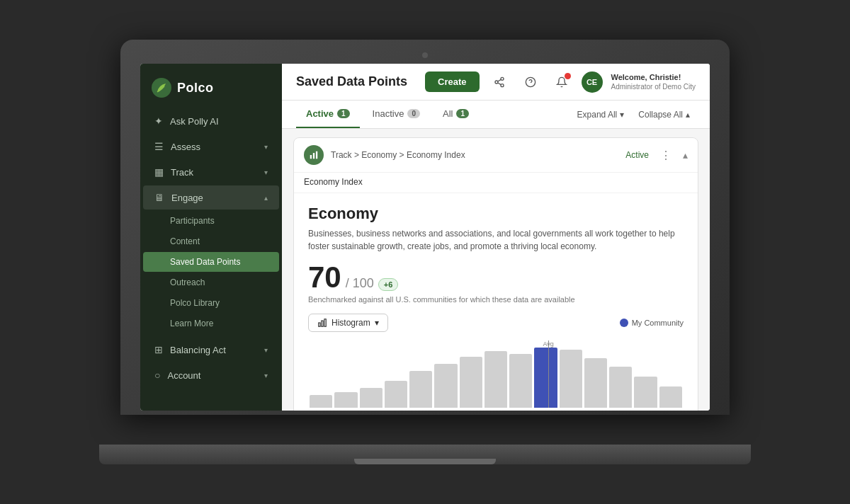  Describe the element at coordinates (186, 147) in the screenshot. I see `sidebar-item-label: Assess` at that location.